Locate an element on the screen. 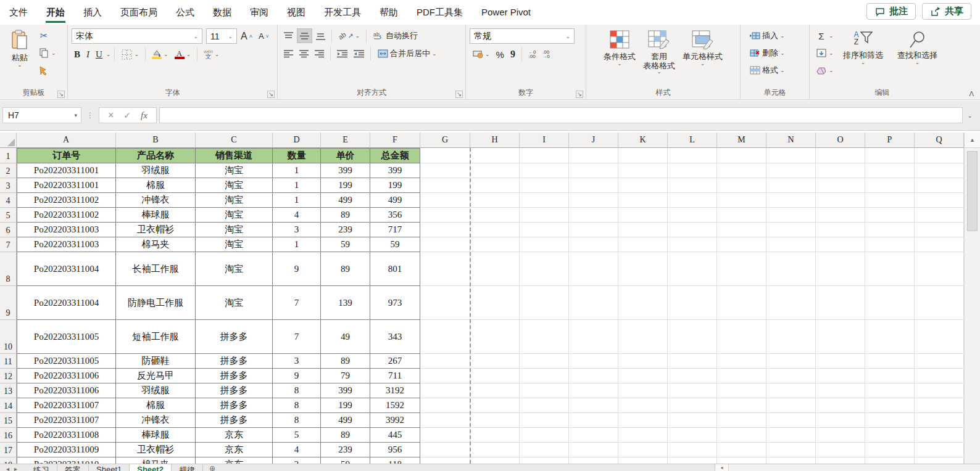 This screenshot has height=471, width=980. clipboard-dialog-launcher: ↘ is located at coordinates (61, 94).